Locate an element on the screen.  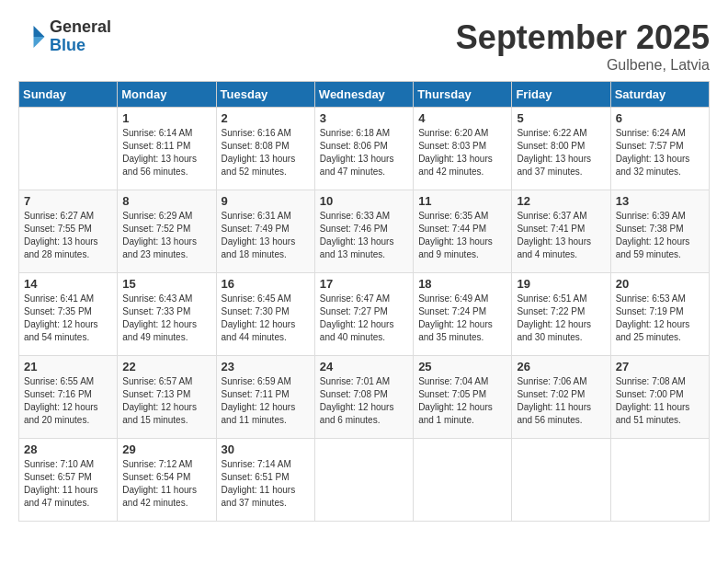
day-number: 3 is located at coordinates (364, 118).